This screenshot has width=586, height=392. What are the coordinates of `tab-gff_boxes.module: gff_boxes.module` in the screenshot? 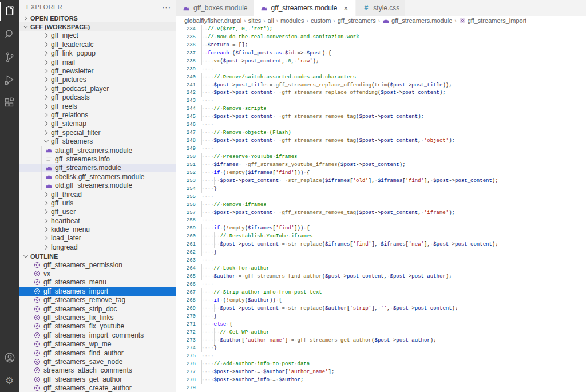 It's located at (215, 8).